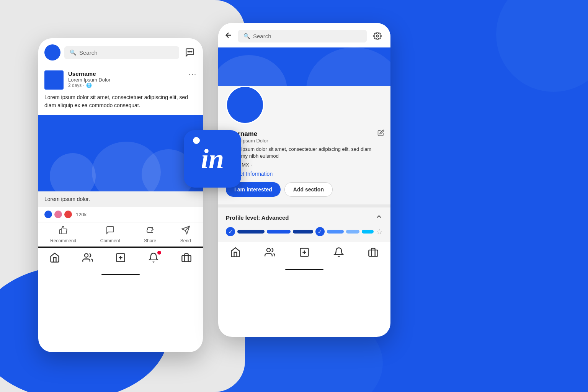 The height and width of the screenshot is (392, 588). Describe the element at coordinates (90, 80) in the screenshot. I see `post-user-subtitle: Lorem Ipsum Dolor` at that location.